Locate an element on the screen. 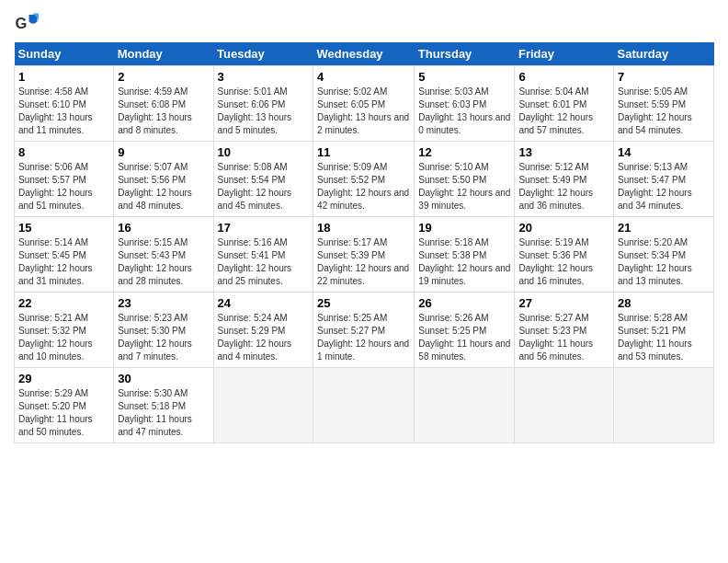  table-row: 26Sunrise: 5:26 AMSunset: 5:25 PMDayligh… is located at coordinates (465, 330).